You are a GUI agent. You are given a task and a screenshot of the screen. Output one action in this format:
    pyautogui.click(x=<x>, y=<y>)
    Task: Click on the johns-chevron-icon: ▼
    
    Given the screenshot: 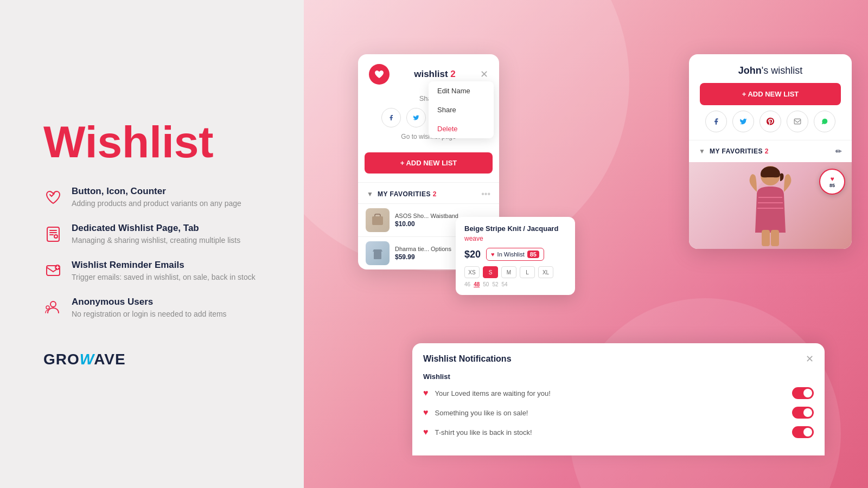 What is the action you would take?
    pyautogui.click(x=702, y=151)
    